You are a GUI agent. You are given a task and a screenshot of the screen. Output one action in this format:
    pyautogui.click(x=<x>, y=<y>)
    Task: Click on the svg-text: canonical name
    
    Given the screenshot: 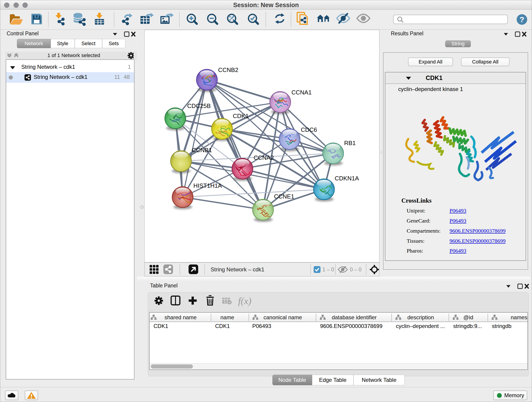 What is the action you would take?
    pyautogui.click(x=283, y=317)
    